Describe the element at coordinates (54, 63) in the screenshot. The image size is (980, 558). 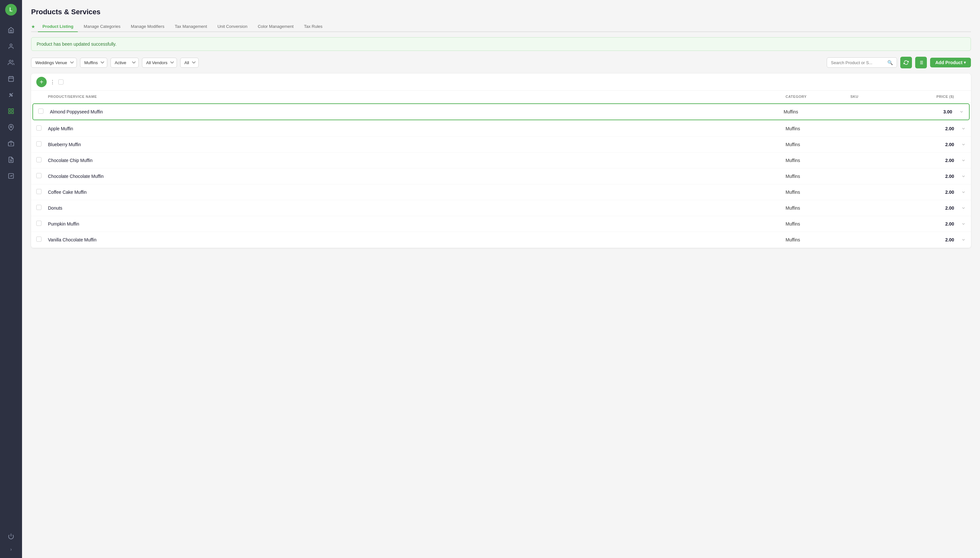
I see `venue-filter: Weddings Venue` at that location.